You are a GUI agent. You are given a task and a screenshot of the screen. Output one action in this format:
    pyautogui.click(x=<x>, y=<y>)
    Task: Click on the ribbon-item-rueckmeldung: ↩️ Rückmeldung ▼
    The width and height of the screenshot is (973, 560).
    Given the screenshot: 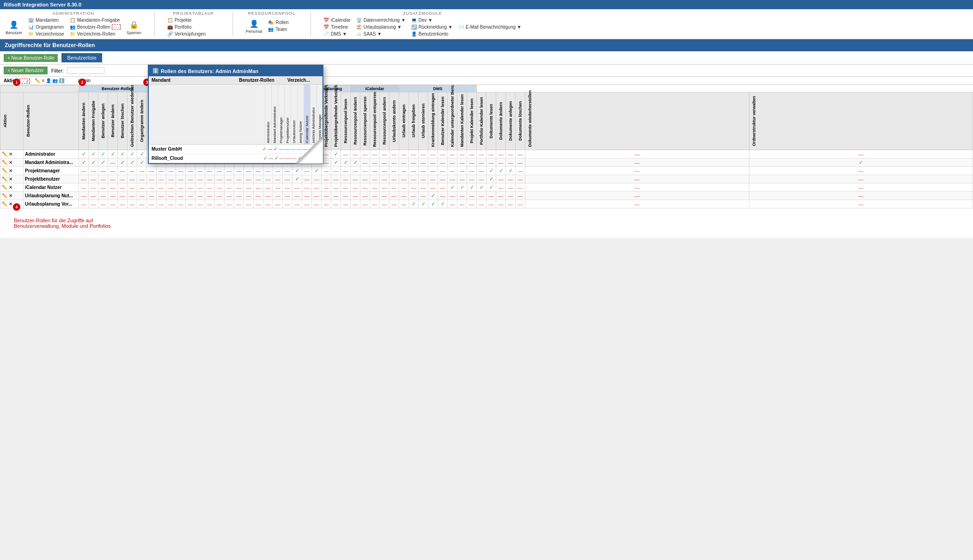 What is the action you would take?
    pyautogui.click(x=432, y=27)
    